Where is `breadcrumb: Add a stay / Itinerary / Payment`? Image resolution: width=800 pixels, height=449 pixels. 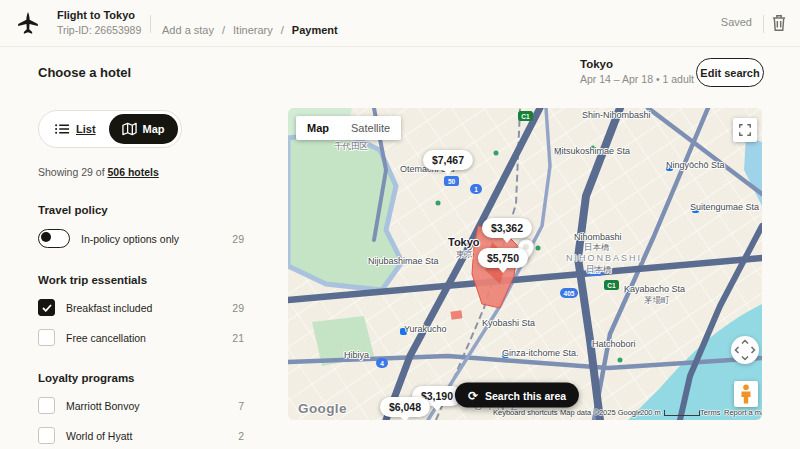 breadcrumb: Add a stay / Itinerary / Payment is located at coordinates (250, 30).